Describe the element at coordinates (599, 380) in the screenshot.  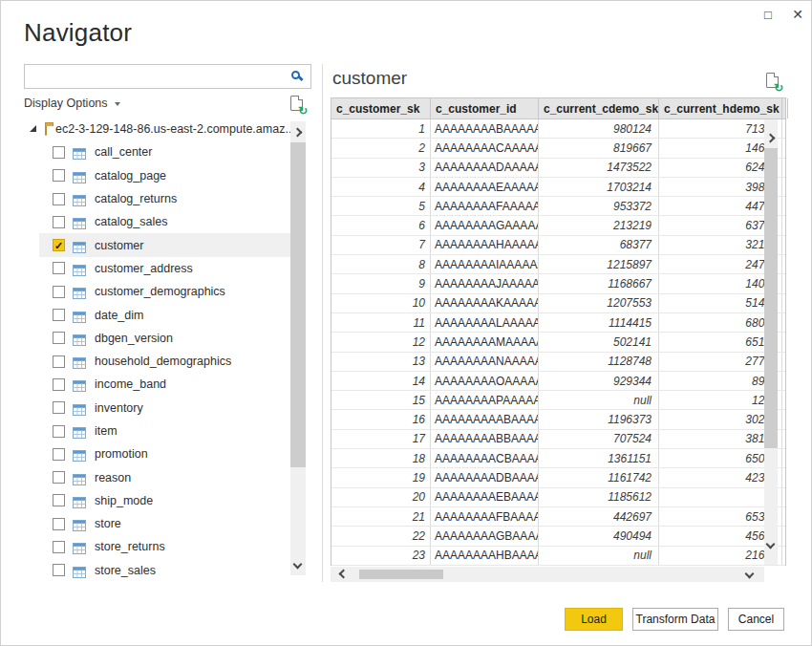
I see `table-cell: 929344` at that location.